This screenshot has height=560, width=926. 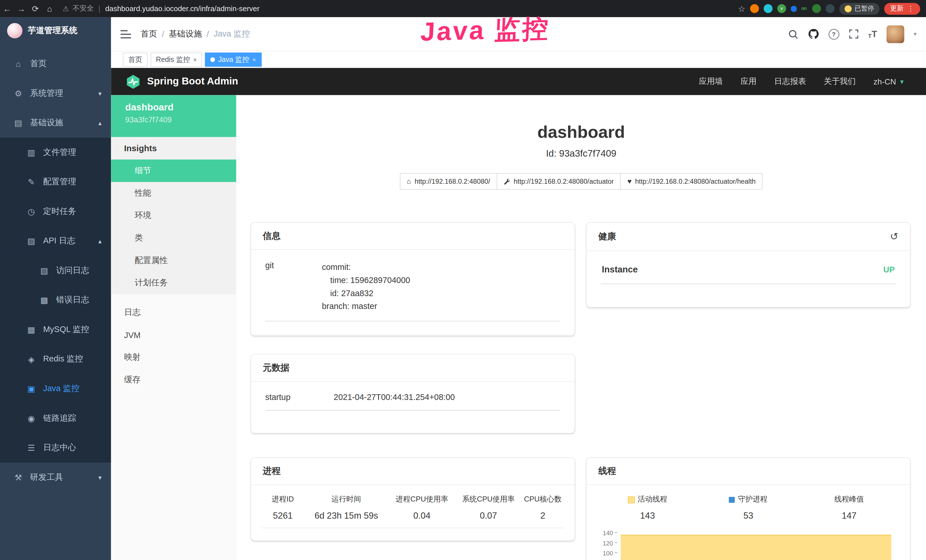 What do you see at coordinates (174, 116) in the screenshot?
I see `sba-instance-header: dashboard 93a3fc7f7409` at bounding box center [174, 116].